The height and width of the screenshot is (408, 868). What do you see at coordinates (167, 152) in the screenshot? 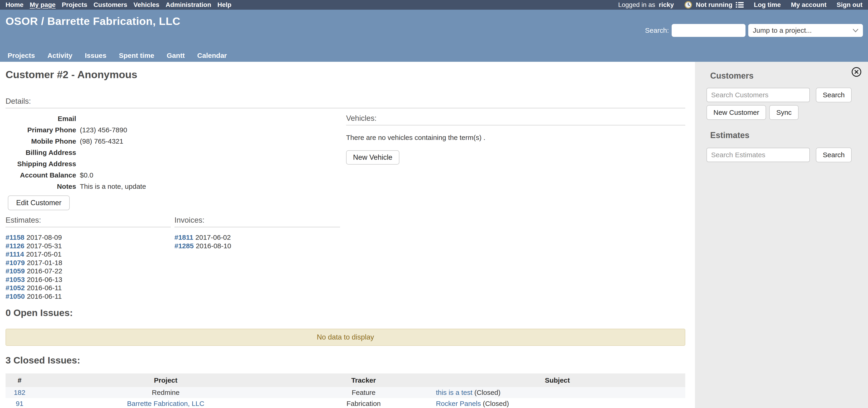
I see `customer-details: Email Primary Phone (123) 456-7890 Mobil…` at bounding box center [167, 152].